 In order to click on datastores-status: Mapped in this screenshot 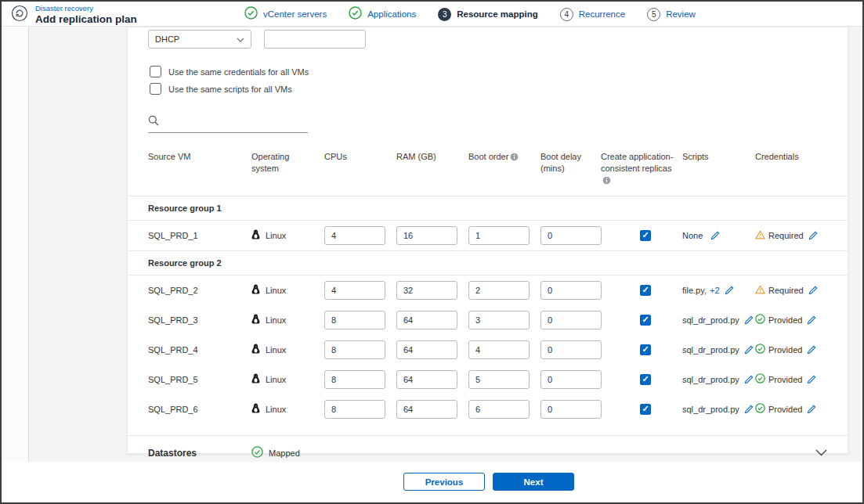, I will do `click(276, 452)`.